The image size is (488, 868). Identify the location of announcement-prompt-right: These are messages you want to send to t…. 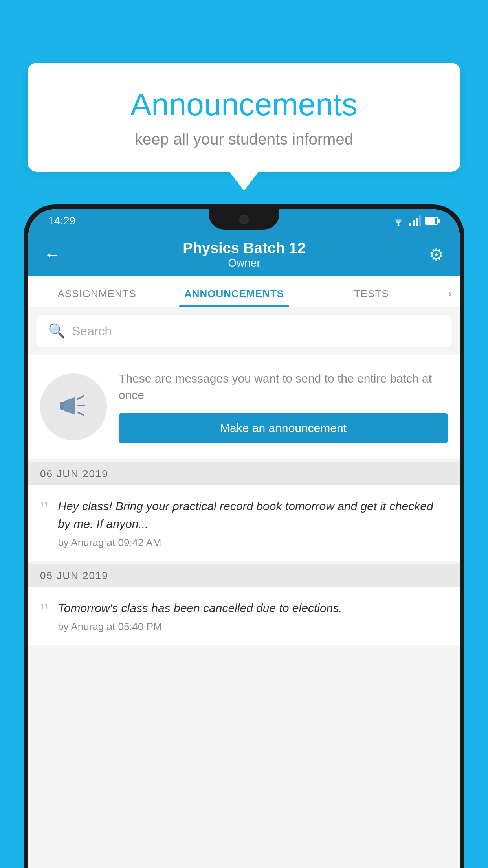
(283, 407).